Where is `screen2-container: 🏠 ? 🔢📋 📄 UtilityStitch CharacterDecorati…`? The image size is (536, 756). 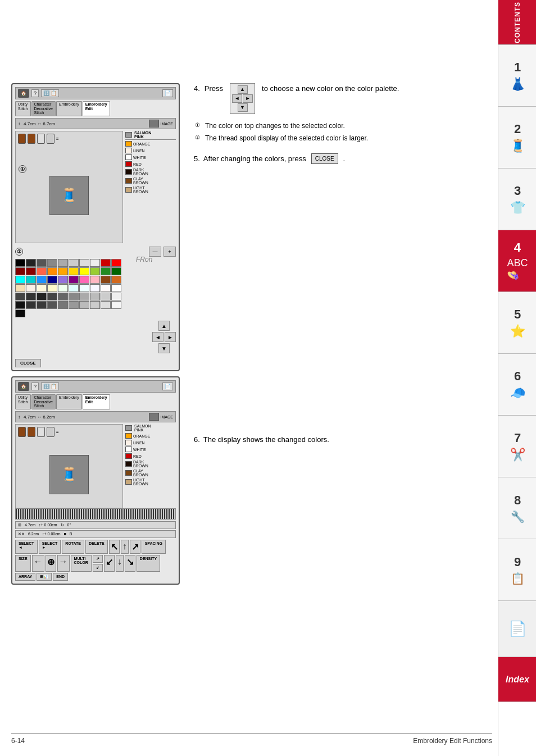 screen2-container: 🏠 ? 🔢📋 📄 UtilityStitch CharacterDecorati… is located at coordinates (97, 486).